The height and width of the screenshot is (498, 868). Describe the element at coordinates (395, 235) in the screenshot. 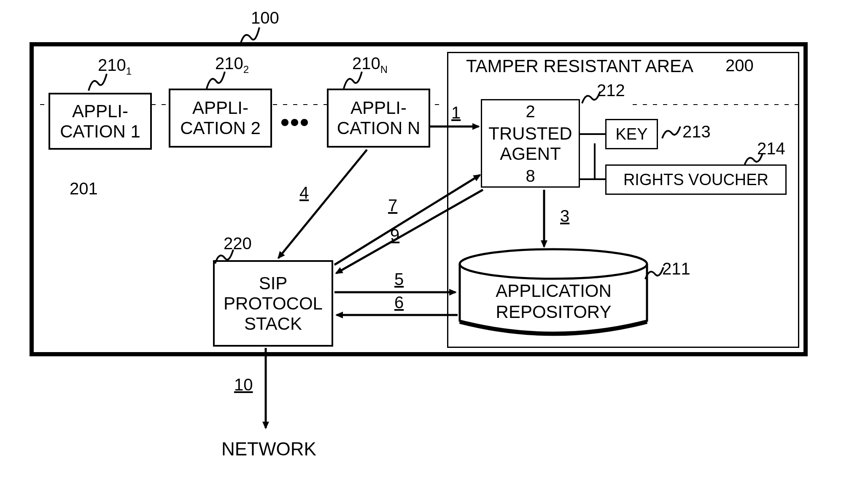

I see `edge-label-9: 9` at that location.